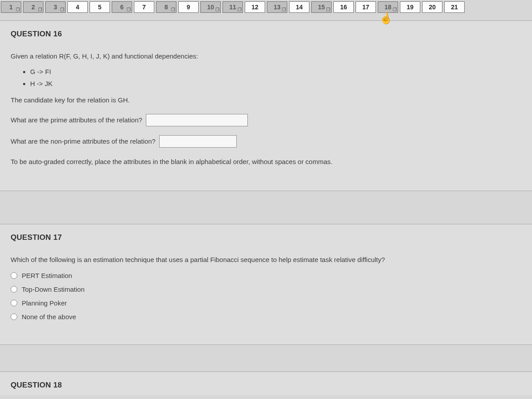 The image size is (532, 399). Describe the element at coordinates (366, 7) in the screenshot. I see `nav-item-17: 17` at that location.